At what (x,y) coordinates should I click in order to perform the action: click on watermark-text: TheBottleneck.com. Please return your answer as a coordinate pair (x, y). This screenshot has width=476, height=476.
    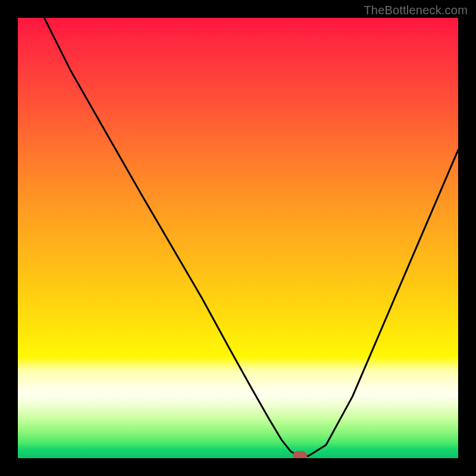
    Looking at the image, I should click on (415, 11).